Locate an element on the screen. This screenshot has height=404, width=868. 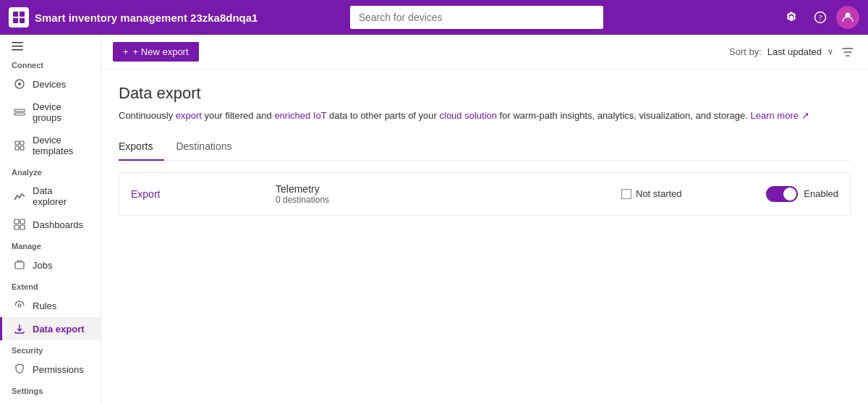
sidebar-item-rules: Rules is located at coordinates (51, 306).